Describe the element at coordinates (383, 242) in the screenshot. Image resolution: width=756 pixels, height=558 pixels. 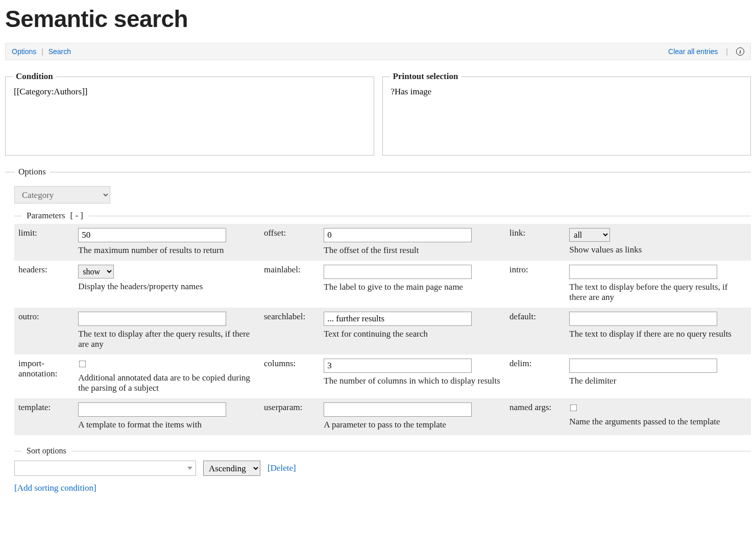
I see `param-row: limit: The maximum number of results to …` at that location.